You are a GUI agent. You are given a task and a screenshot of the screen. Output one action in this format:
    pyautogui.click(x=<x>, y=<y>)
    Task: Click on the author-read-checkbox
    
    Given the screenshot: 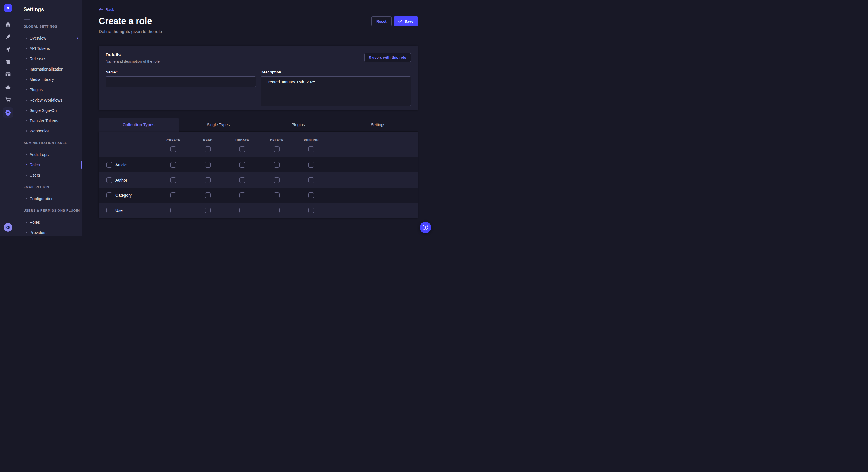 What is the action you would take?
    pyautogui.click(x=208, y=180)
    